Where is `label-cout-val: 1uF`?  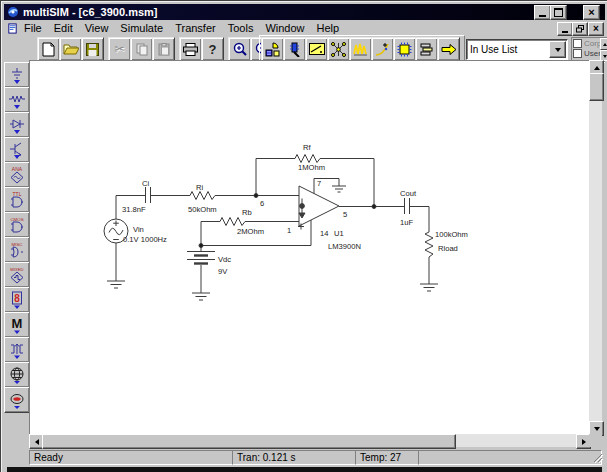
label-cout-val: 1uF is located at coordinates (406, 222).